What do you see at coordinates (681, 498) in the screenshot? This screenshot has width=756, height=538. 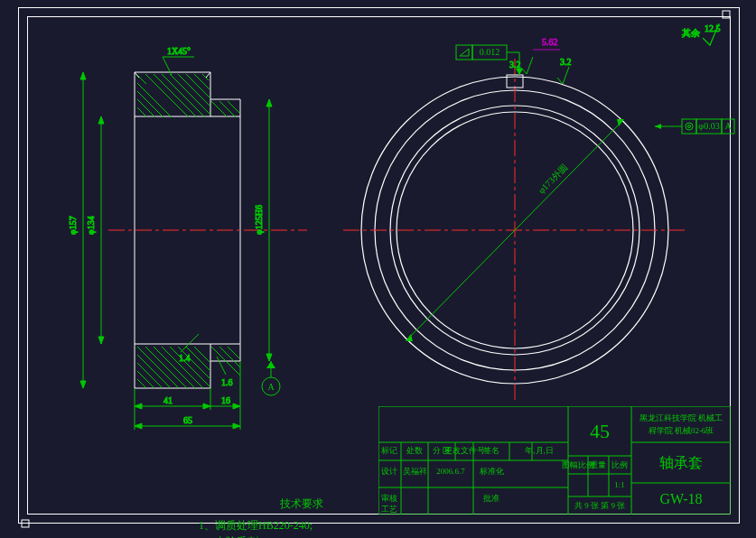 I see `tb-dwgno: GW-18` at bounding box center [681, 498].